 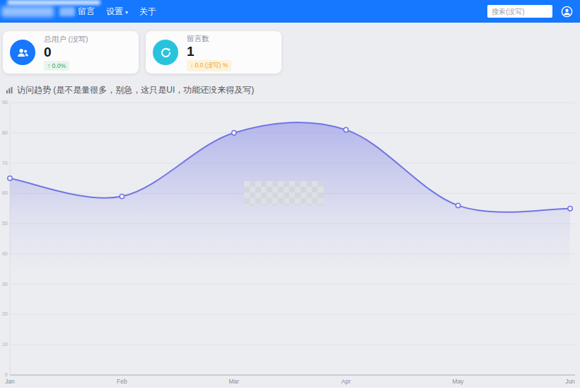 I want to click on trend-up-badge: ↑ 0.0%, so click(x=57, y=66).